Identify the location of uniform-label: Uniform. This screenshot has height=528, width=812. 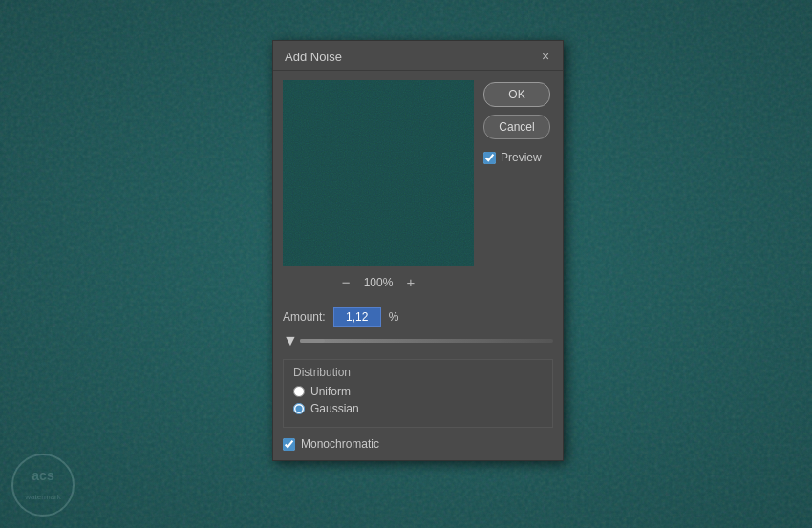
(331, 391).